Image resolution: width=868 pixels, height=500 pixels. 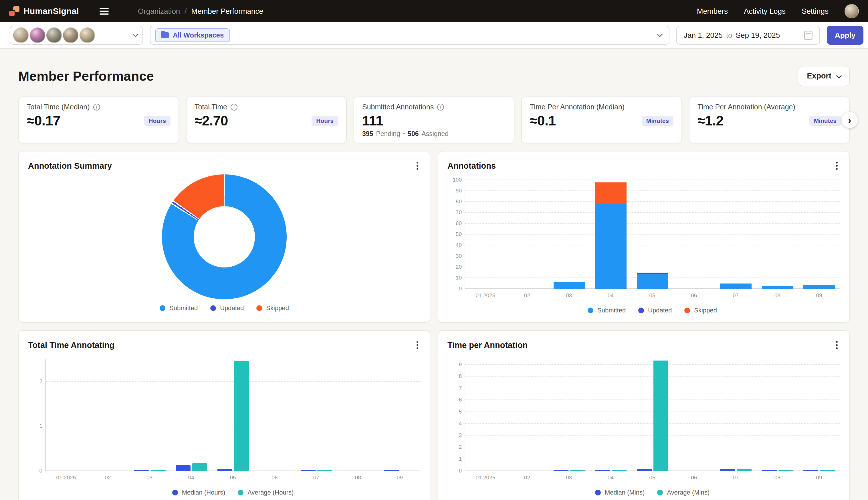 What do you see at coordinates (108, 478) in the screenshot?
I see `x-axis-label: 02` at bounding box center [108, 478].